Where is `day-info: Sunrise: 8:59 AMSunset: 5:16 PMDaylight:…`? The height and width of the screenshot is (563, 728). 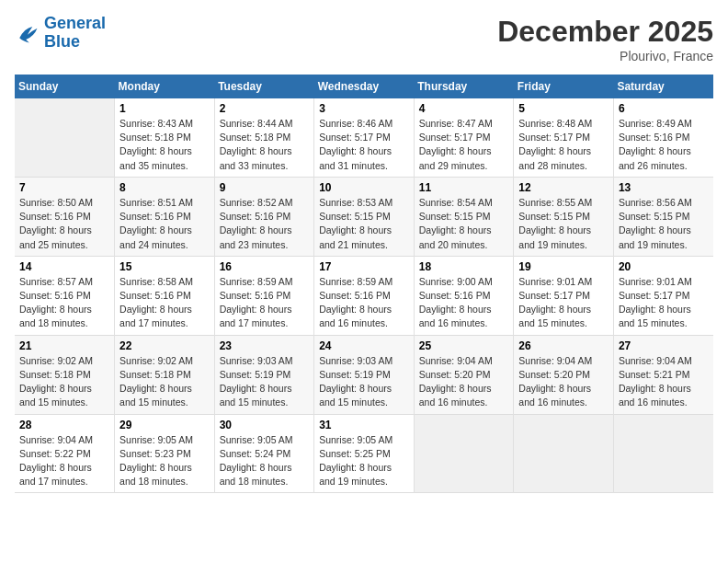 day-info: Sunrise: 8:59 AMSunset: 5:16 PMDaylight:… is located at coordinates (265, 304).